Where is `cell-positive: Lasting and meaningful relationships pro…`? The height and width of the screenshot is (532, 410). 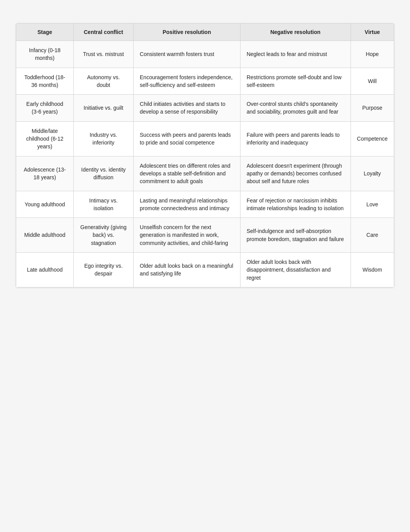
cell-positive: Lasting and meaningful relationships pro… is located at coordinates (187, 204).